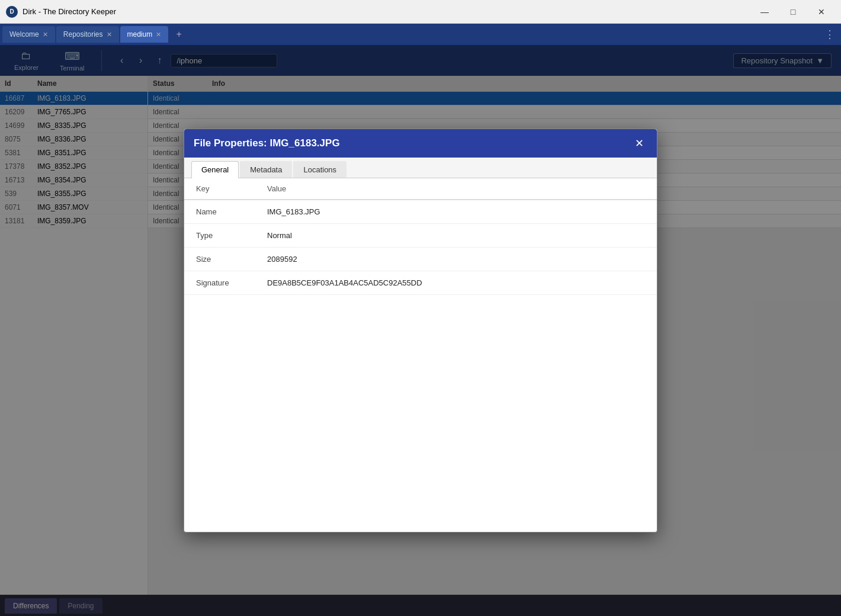 The width and height of the screenshot is (841, 616). Describe the element at coordinates (456, 236) in the screenshot. I see `property-value: Normal` at that location.